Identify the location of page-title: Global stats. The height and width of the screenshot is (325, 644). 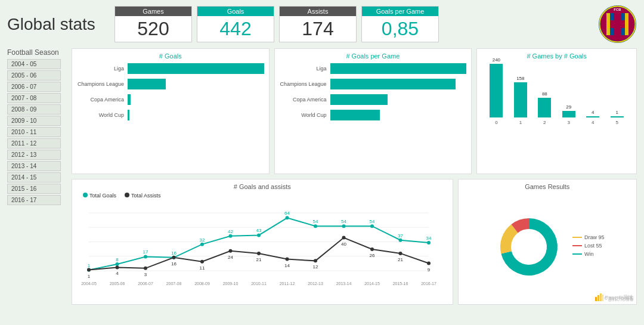
(55, 24).